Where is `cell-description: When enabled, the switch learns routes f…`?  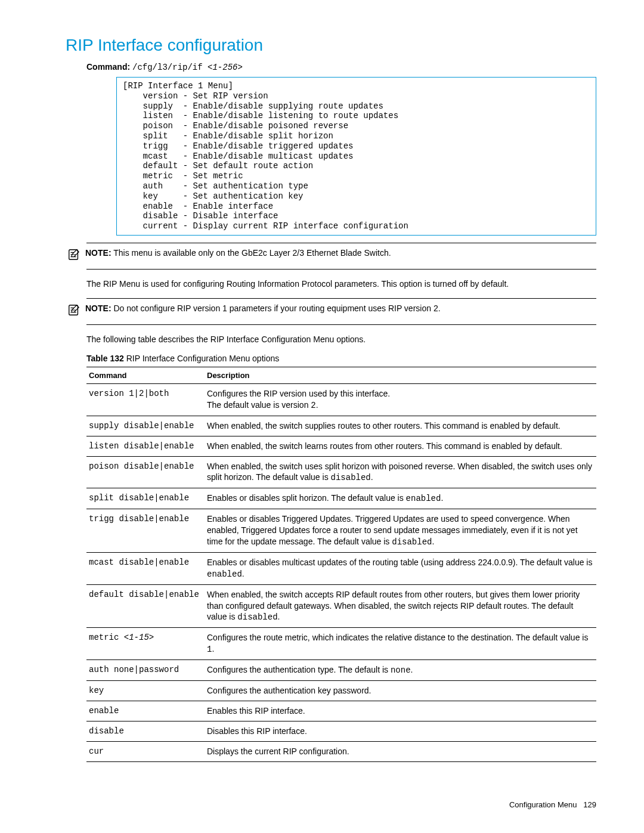
cell-description: When enabled, the switch learns routes f… is located at coordinates (401, 446).